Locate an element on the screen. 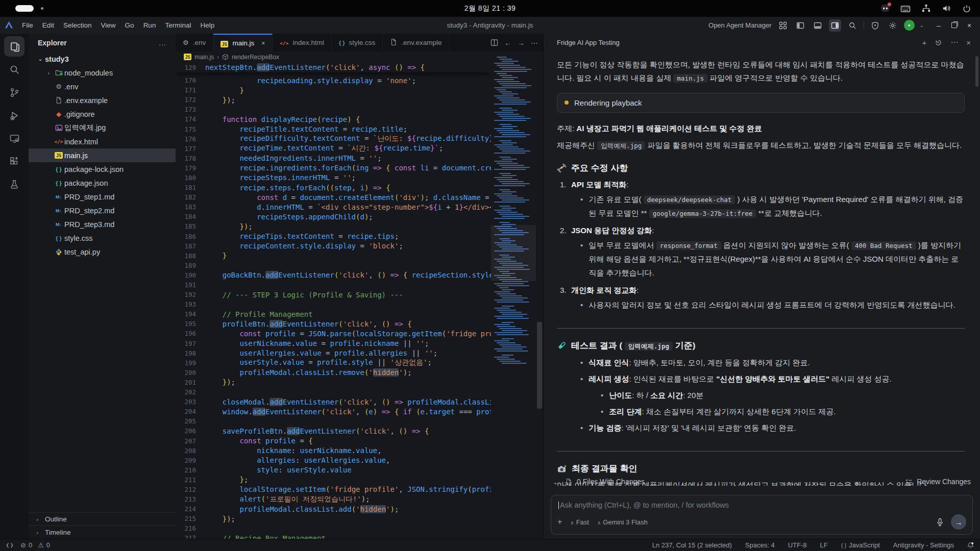 Image resolution: width=980 pixels, height=551 pixels. menu-view: View is located at coordinates (108, 26).